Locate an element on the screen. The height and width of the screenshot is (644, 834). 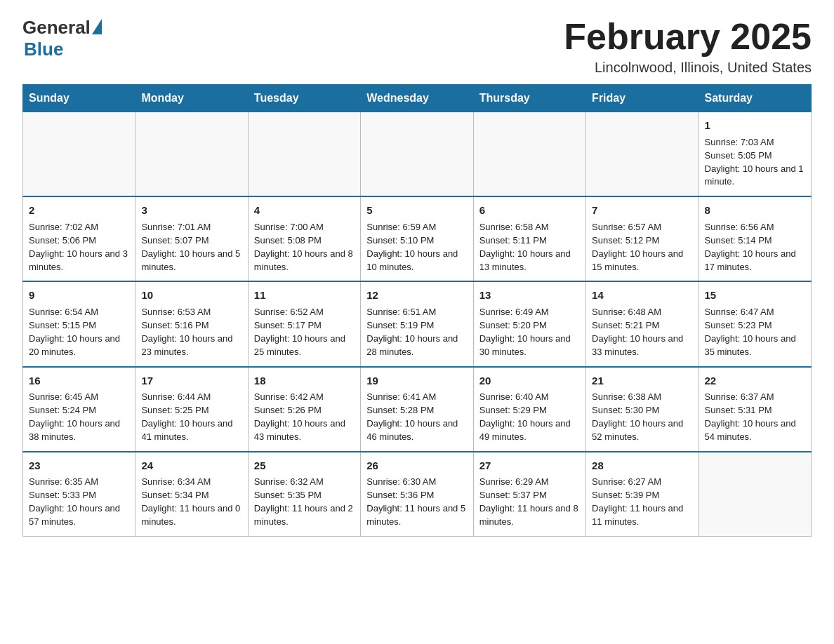
calendar-day-cell: 17Sunrise: 6:44 AMSunset: 5:25 PMDayligh… is located at coordinates (192, 410).